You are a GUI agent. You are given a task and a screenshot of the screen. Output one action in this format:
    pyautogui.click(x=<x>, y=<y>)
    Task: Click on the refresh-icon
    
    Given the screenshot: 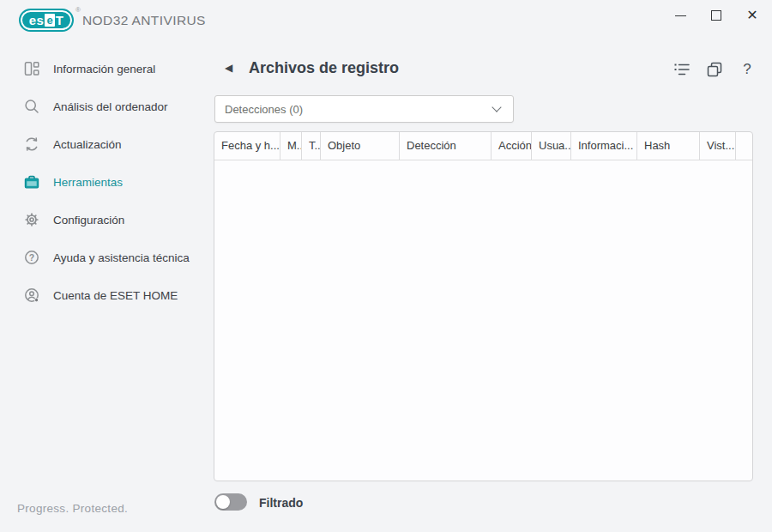 What is the action you would take?
    pyautogui.click(x=32, y=144)
    